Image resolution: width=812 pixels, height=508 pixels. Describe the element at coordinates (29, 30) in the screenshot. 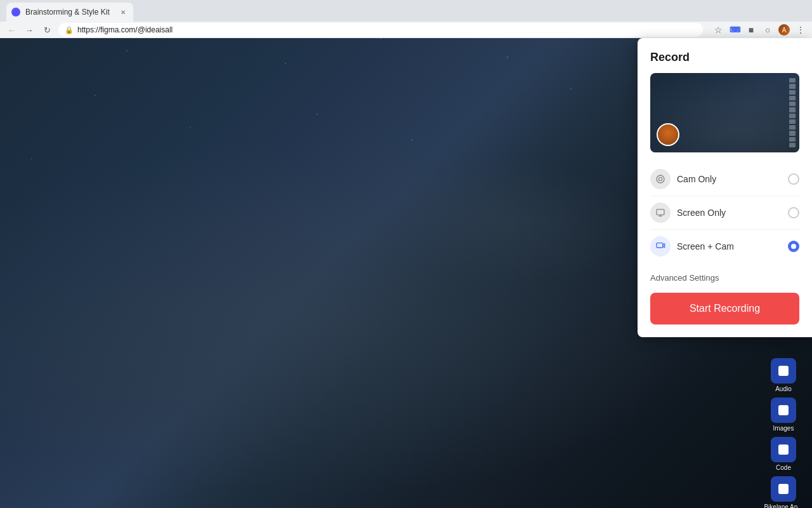

I see `forward-button: →` at that location.